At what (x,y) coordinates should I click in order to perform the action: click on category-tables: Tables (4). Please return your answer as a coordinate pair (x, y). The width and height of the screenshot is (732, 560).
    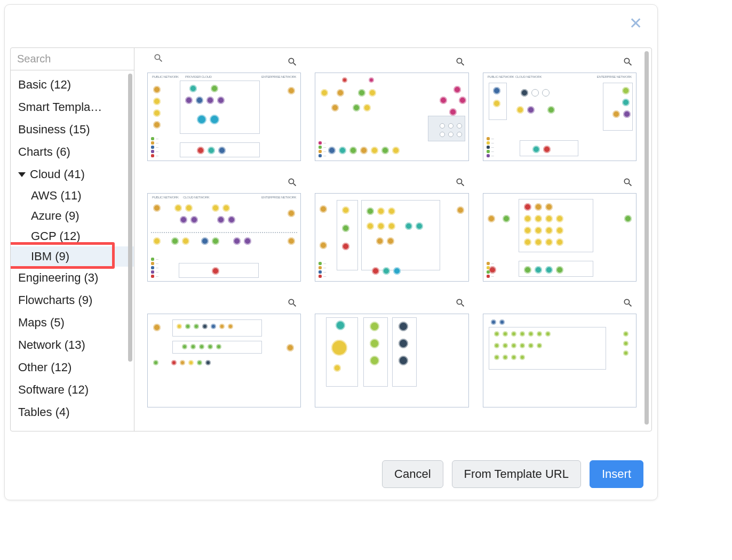
    Looking at the image, I should click on (73, 412).